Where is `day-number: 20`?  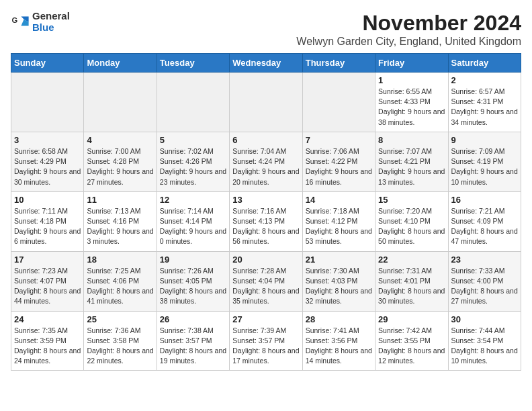
day-number: 20 is located at coordinates (266, 259).